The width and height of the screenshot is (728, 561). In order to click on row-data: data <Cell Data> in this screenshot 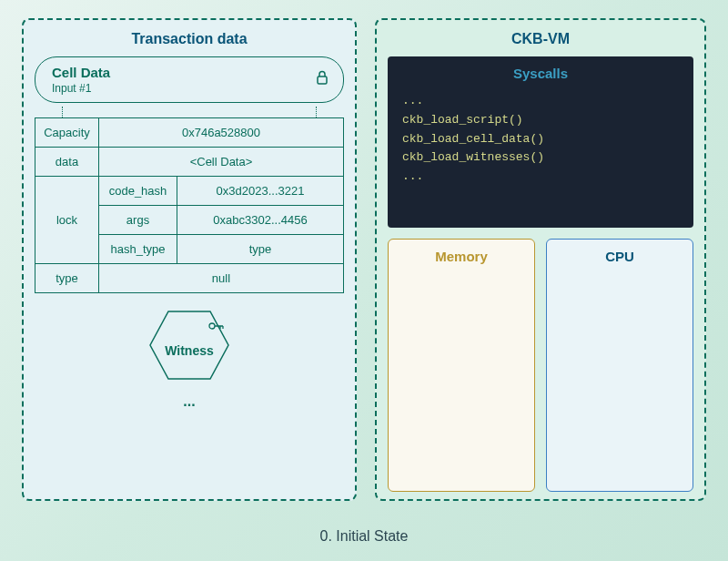, I will do `click(189, 162)`.